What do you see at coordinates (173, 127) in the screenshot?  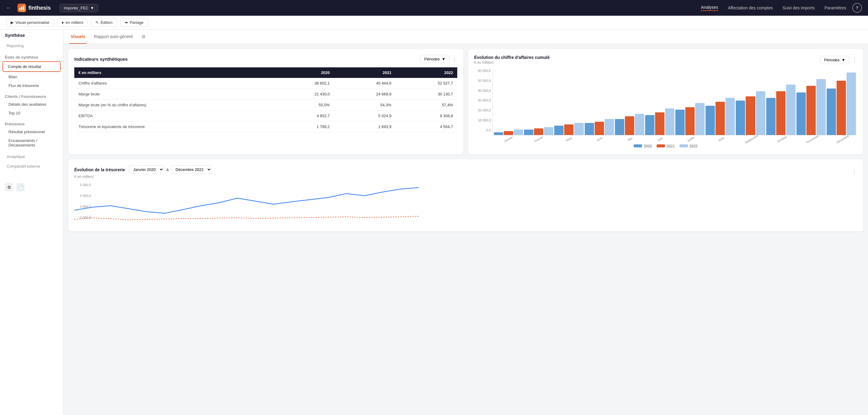 I see `table-cell-label: Trésorerie et équivalents de trésorerie` at bounding box center [173, 127].